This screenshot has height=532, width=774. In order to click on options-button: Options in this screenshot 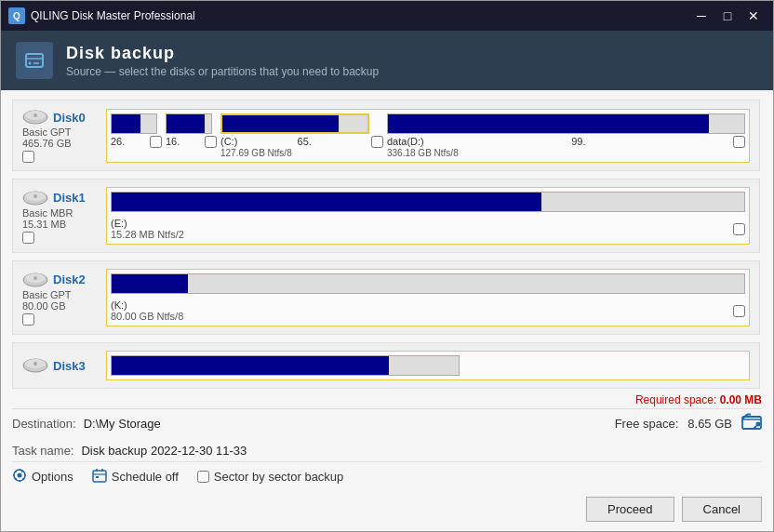, I will do `click(43, 476)`.